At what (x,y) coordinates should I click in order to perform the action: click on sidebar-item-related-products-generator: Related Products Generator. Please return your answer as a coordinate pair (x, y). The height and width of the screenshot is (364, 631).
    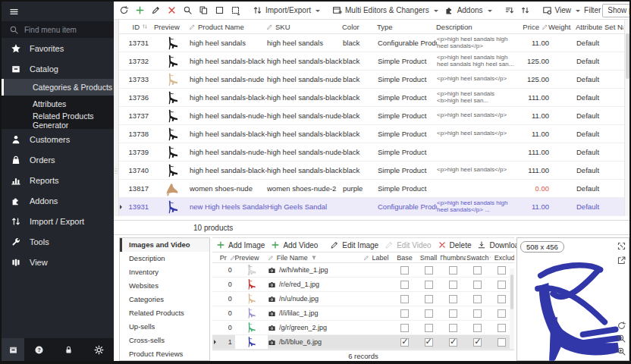
    Looking at the image, I should click on (58, 121).